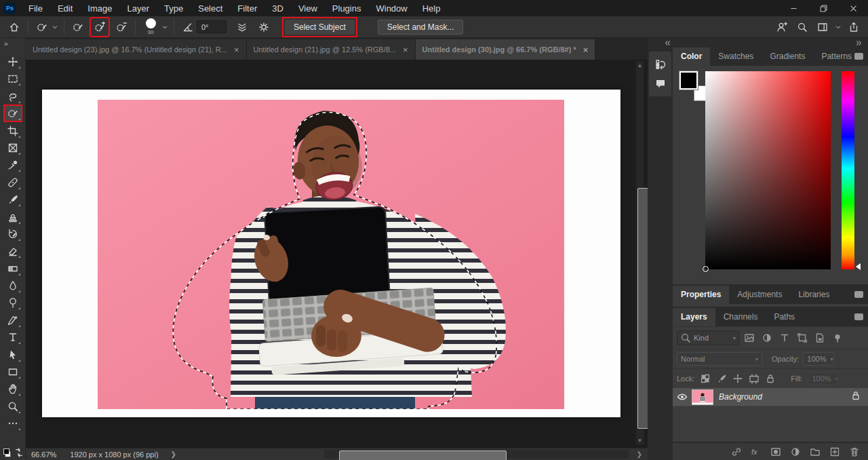 The height and width of the screenshot is (460, 868). I want to click on symmetry-icon, so click(242, 27).